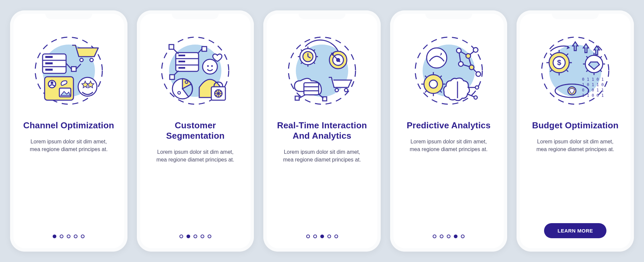 The image size is (644, 262). What do you see at coordinates (68, 125) in the screenshot?
I see `card-title: Channel Optimization` at bounding box center [68, 125].